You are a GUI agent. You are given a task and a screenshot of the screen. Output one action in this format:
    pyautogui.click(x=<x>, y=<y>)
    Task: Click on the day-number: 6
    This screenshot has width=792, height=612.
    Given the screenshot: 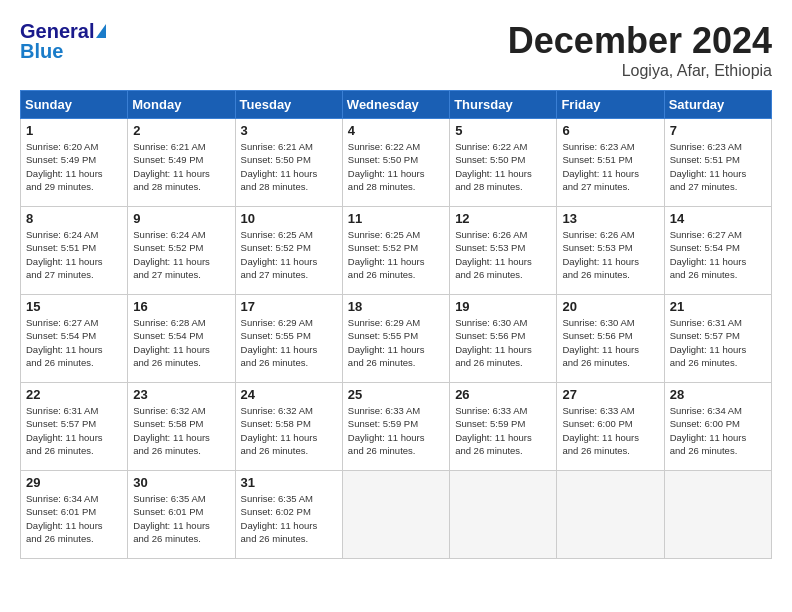 What is the action you would take?
    pyautogui.click(x=610, y=130)
    